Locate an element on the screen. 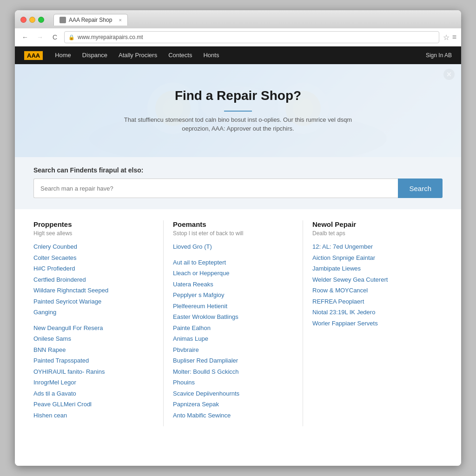  nav-home: Home is located at coordinates (63, 55).